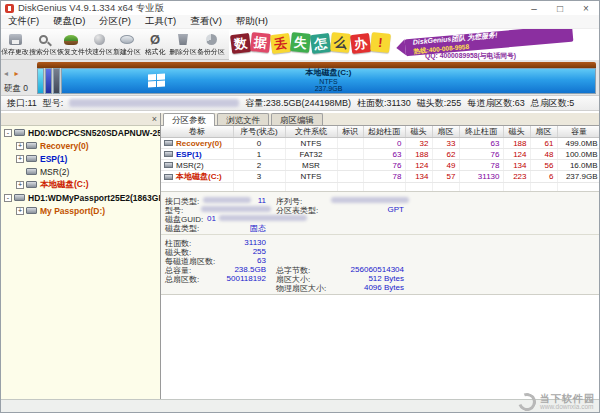 This screenshot has height=413, width=600. I want to click on disk-info-line: 接口:11 型号: 容量:238.5GB(244198MB) 柱面数:31130…, so click(300, 104).